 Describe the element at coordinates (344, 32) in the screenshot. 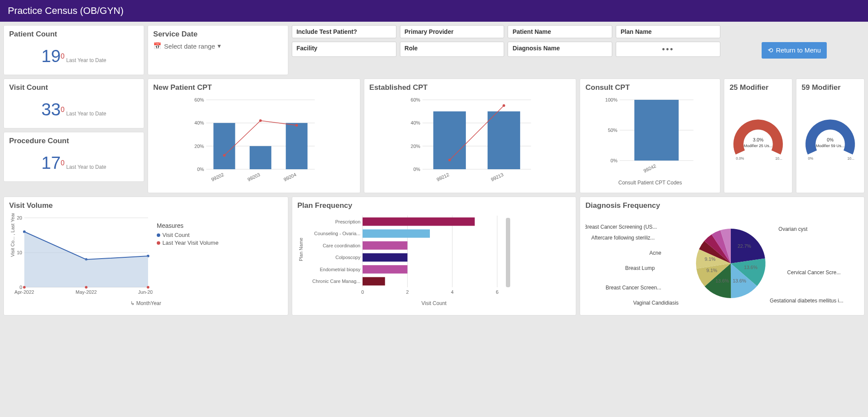

I see `filter-test-patient: Include Test Patient?` at that location.